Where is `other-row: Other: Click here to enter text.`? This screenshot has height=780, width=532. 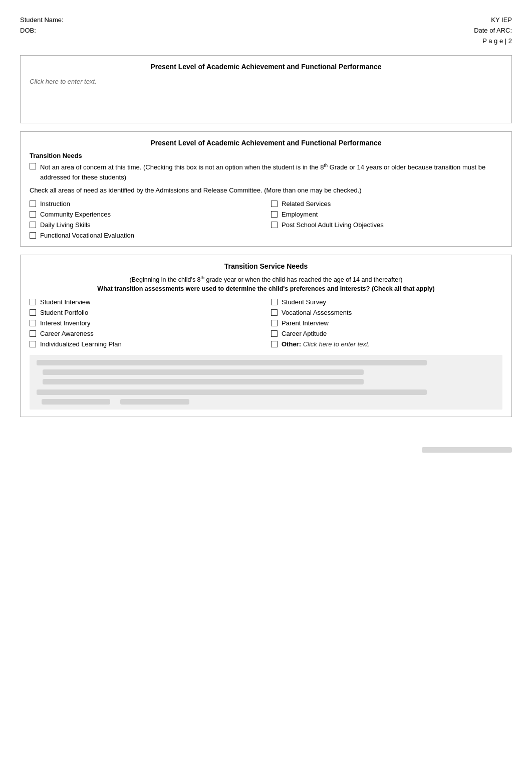 other-row: Other: Click here to enter text. is located at coordinates (387, 344).